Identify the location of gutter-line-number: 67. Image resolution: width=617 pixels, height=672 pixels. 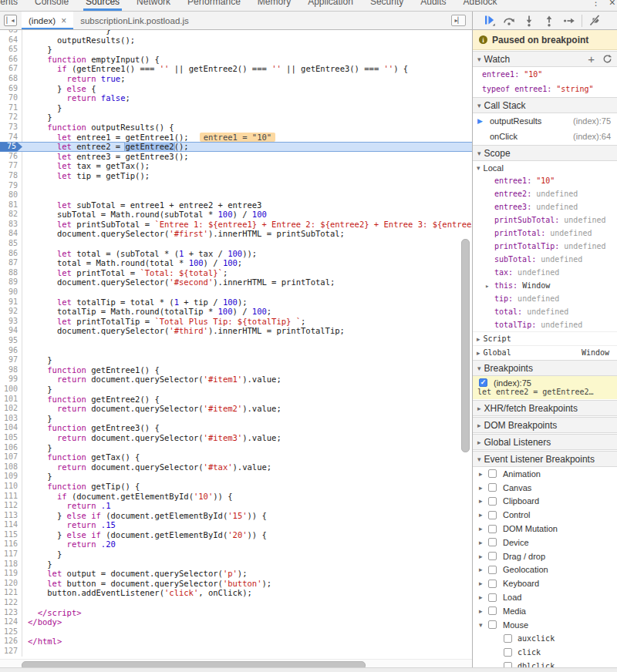
(11, 69).